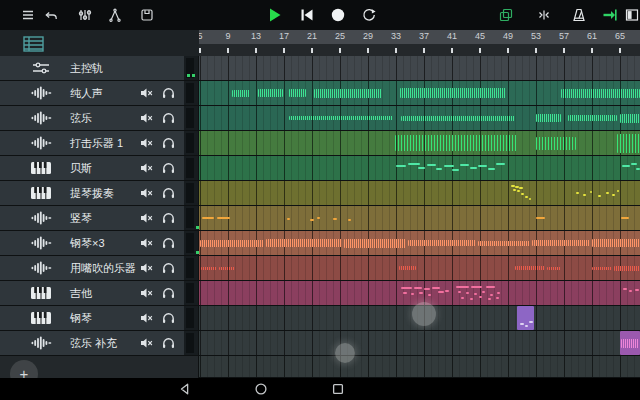  Describe the element at coordinates (115, 15) in the screenshot. I see `spread-tool-icon` at that location.